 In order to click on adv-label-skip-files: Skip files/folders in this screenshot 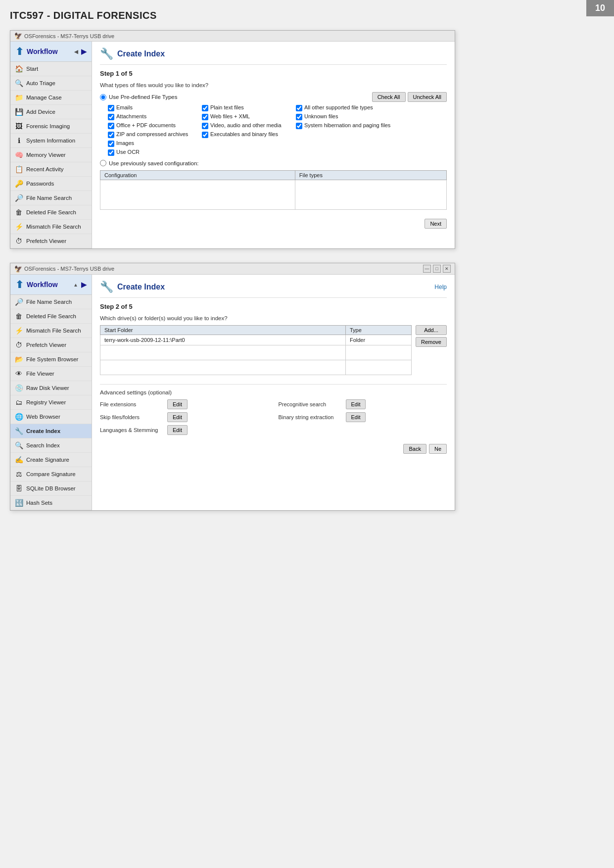, I will do `click(132, 417)`.